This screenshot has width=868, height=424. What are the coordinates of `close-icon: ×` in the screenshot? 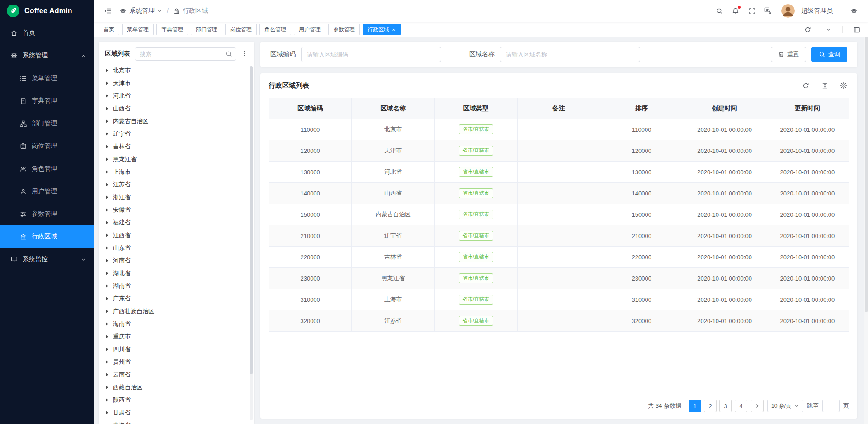 It's located at (394, 30).